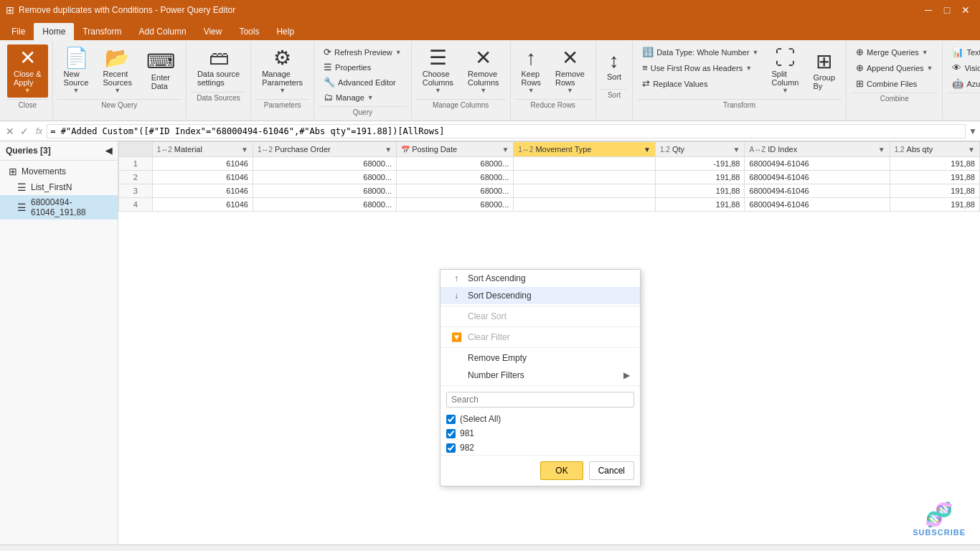 The height and width of the screenshot is (551, 980). What do you see at coordinates (28, 80) in the screenshot?
I see `ribbon-group-close: ✕ Close &Apply ▼ Close` at bounding box center [28, 80].